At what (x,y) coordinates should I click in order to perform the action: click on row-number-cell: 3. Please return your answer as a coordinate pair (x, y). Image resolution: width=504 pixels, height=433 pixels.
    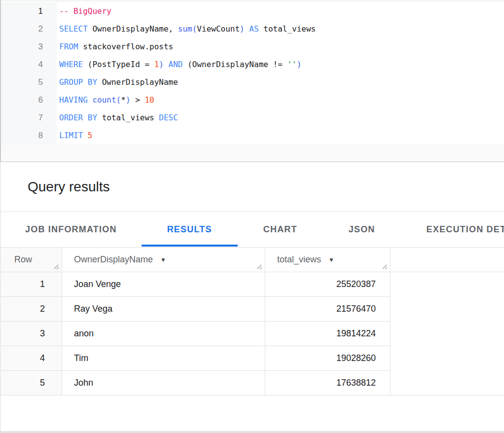
    Looking at the image, I should click on (31, 334).